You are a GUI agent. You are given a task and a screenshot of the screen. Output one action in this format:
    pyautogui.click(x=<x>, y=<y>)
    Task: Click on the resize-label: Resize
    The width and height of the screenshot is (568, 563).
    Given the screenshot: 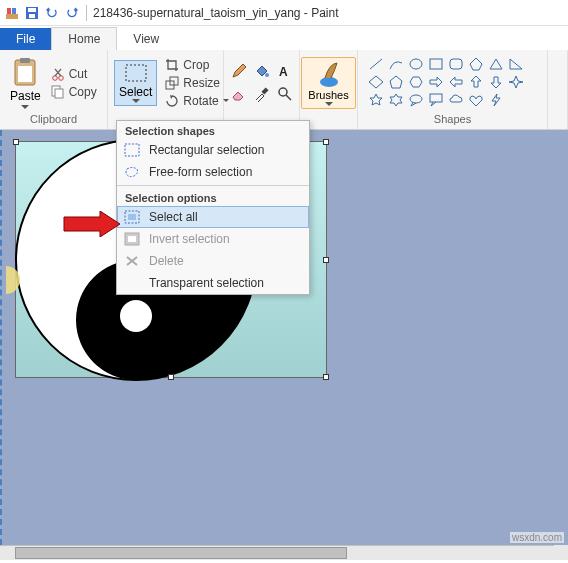 What is the action you would take?
    pyautogui.click(x=202, y=83)
    